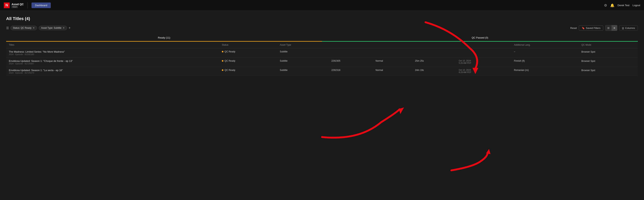 The image size is (644, 200). I want to click on saved-filters-button: 🔖 Saved Filters, so click(591, 28).